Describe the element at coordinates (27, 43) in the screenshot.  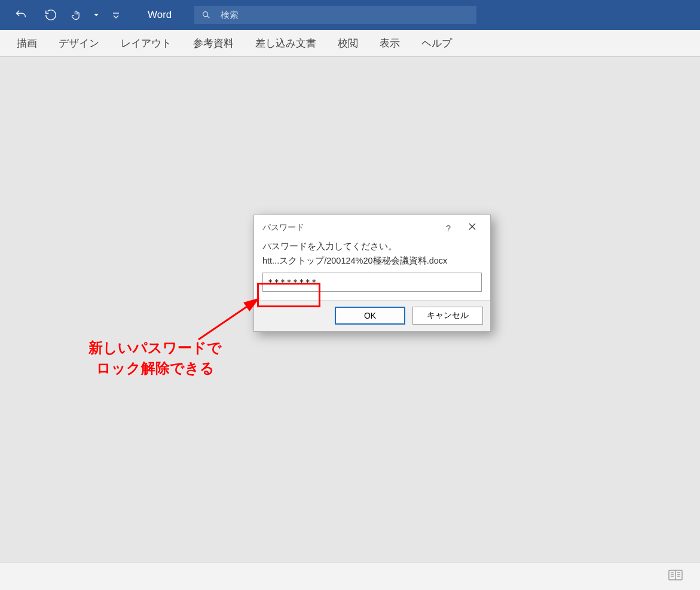
I see `tab-draw: 描画` at that location.